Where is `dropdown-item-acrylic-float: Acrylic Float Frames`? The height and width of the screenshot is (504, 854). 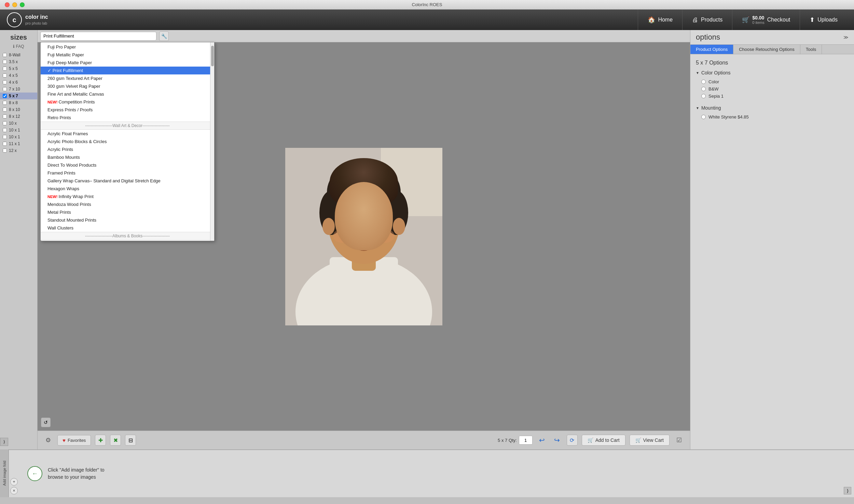 dropdown-item-acrylic-float: Acrylic Float Frames is located at coordinates (127, 134).